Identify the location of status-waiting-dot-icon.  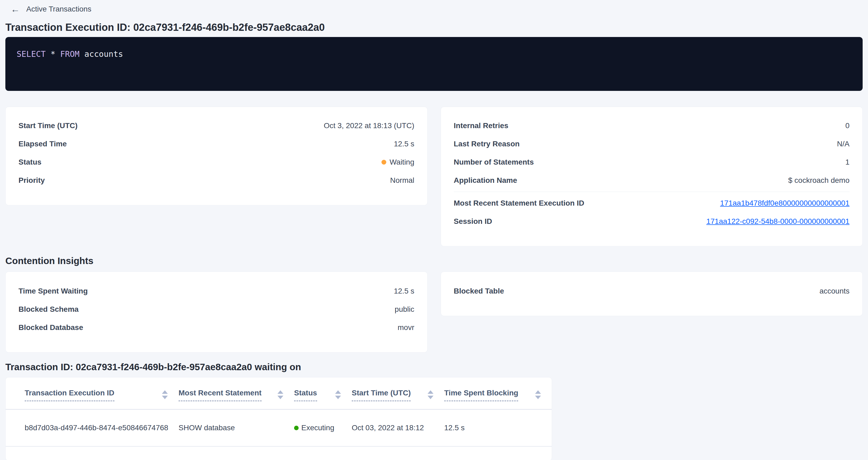
(384, 162).